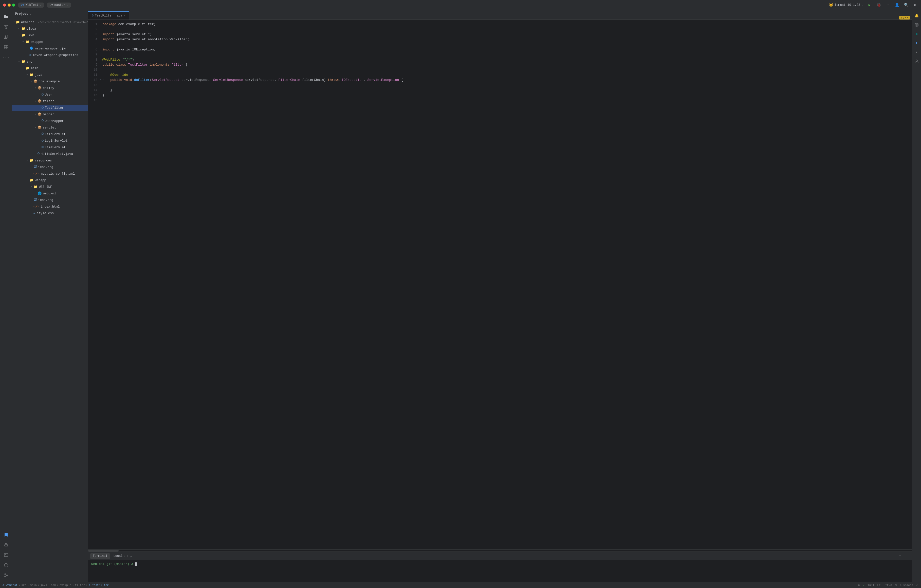  Describe the element at coordinates (906, 5) in the screenshot. I see `search-button: 🔍` at that location.